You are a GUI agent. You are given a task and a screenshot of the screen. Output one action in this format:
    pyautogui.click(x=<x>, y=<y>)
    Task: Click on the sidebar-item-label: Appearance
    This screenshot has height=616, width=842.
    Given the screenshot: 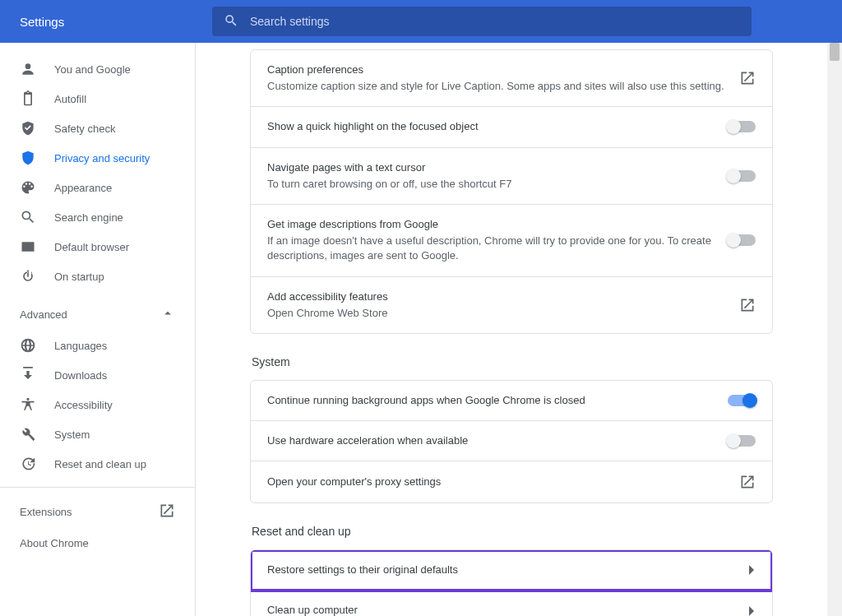 What is the action you would take?
    pyautogui.click(x=83, y=188)
    